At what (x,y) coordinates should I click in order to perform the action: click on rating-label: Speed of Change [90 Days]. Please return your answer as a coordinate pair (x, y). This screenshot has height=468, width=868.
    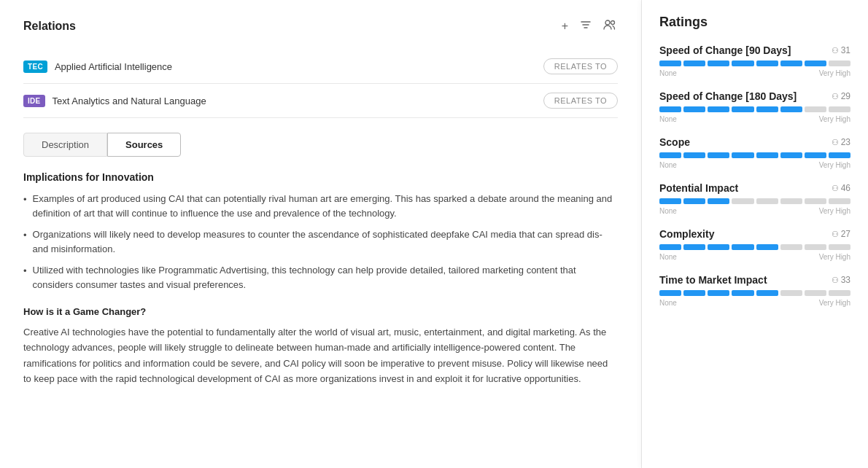
    Looking at the image, I should click on (725, 50).